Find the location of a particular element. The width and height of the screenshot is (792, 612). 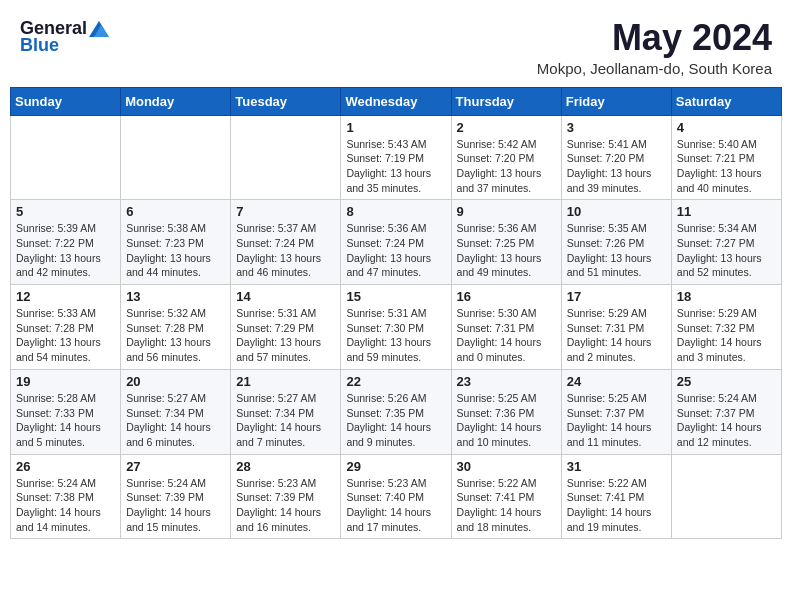

calendar-cell: 31Sunrise: 5:22 AMSunset: 7:41 PMDayligh… is located at coordinates (616, 496).